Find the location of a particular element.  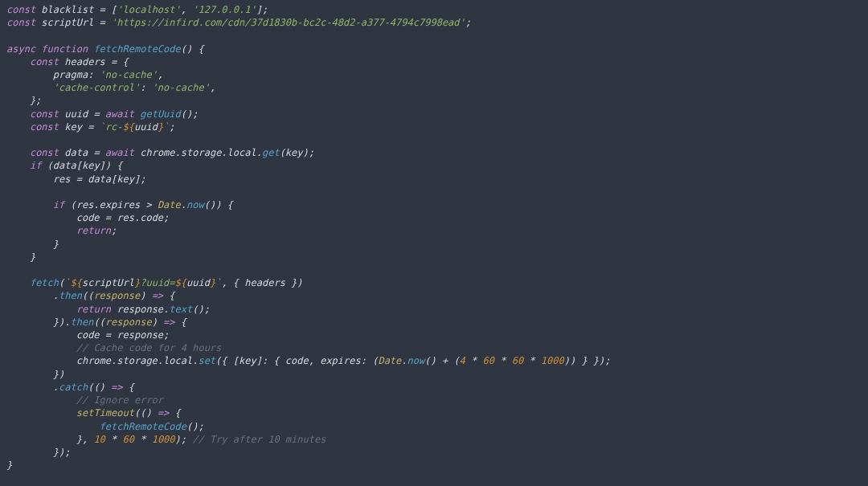

t: async function is located at coordinates (47, 49).